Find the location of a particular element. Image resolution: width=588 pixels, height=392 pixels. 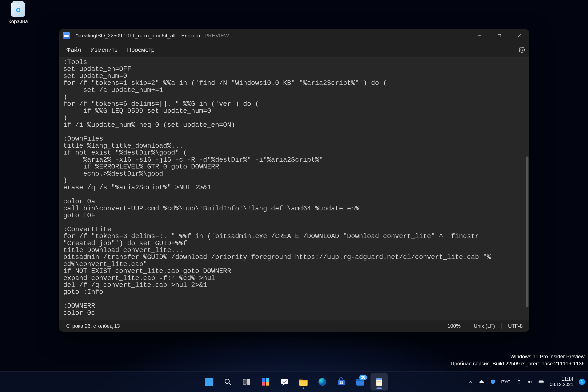

widgets-icon is located at coordinates (266, 382).